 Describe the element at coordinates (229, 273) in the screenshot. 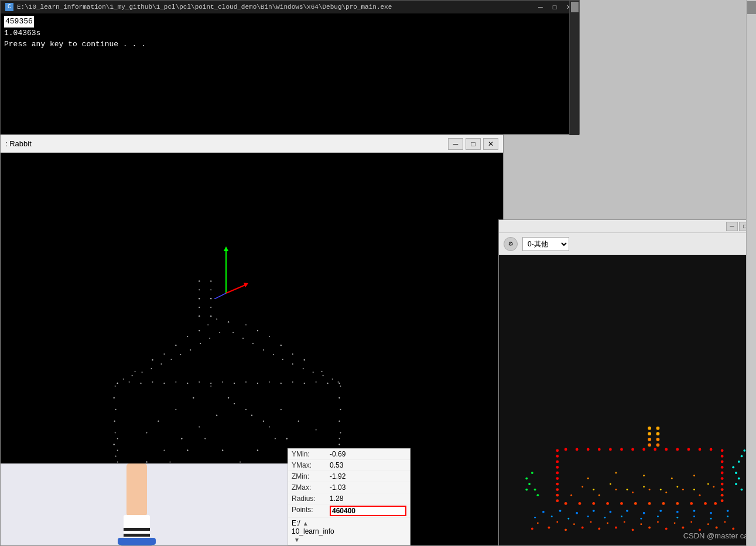

I see `3d-axes` at that location.